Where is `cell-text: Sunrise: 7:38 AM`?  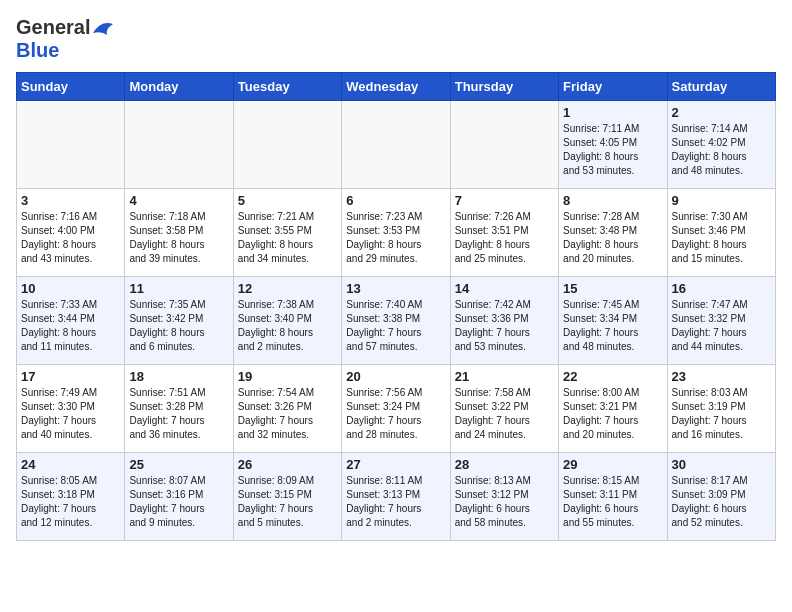 cell-text: Sunrise: 7:38 AM is located at coordinates (288, 305).